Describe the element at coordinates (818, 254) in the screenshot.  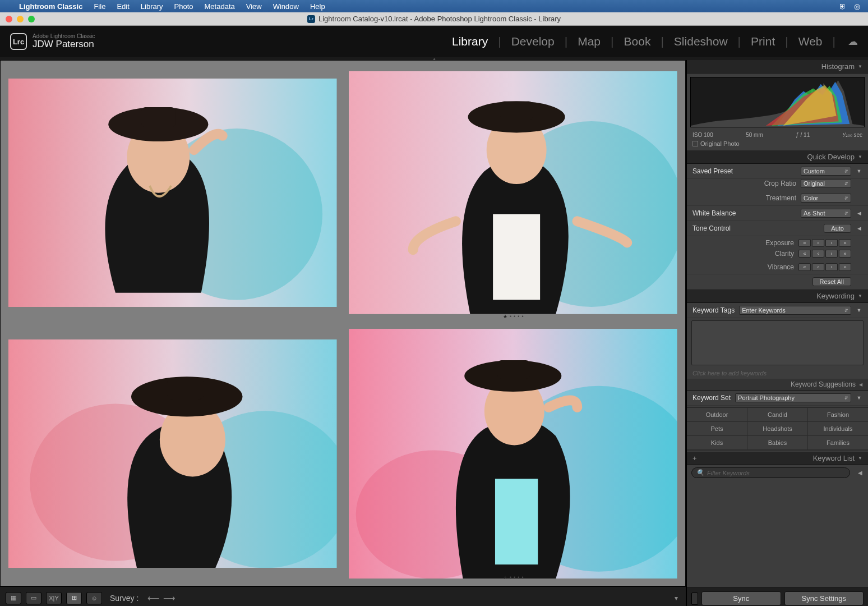
I see `clarity-down: ‹` at that location.